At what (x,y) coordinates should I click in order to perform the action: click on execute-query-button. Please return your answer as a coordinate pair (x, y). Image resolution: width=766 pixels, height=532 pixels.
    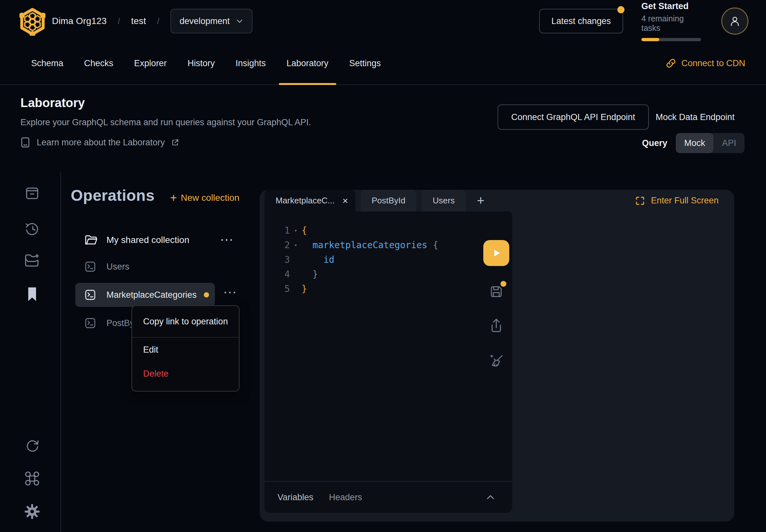
    Looking at the image, I should click on (496, 253).